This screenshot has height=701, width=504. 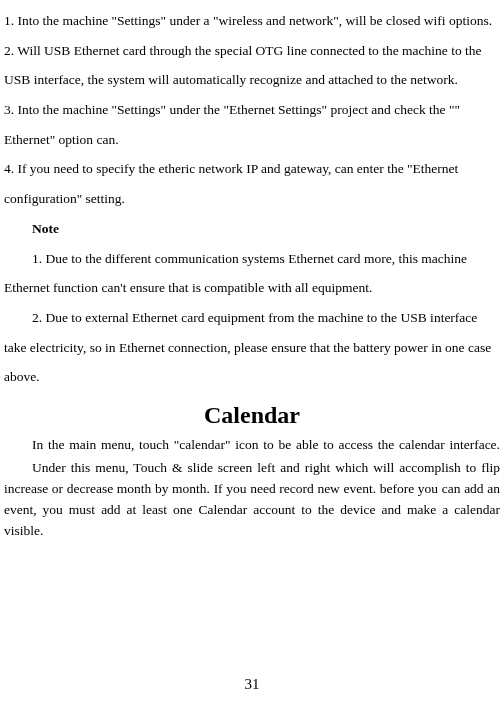 I want to click on calendar-title: Calendar, so click(x=252, y=416).